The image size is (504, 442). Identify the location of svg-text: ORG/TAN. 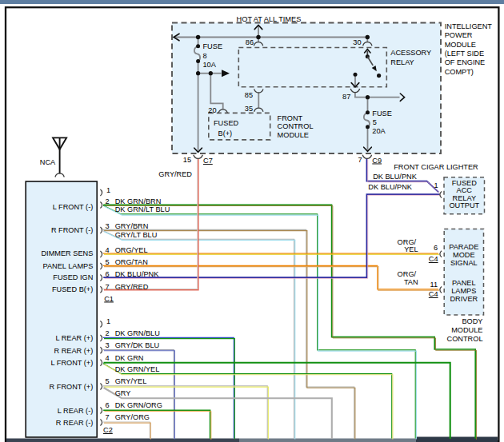
(131, 262).